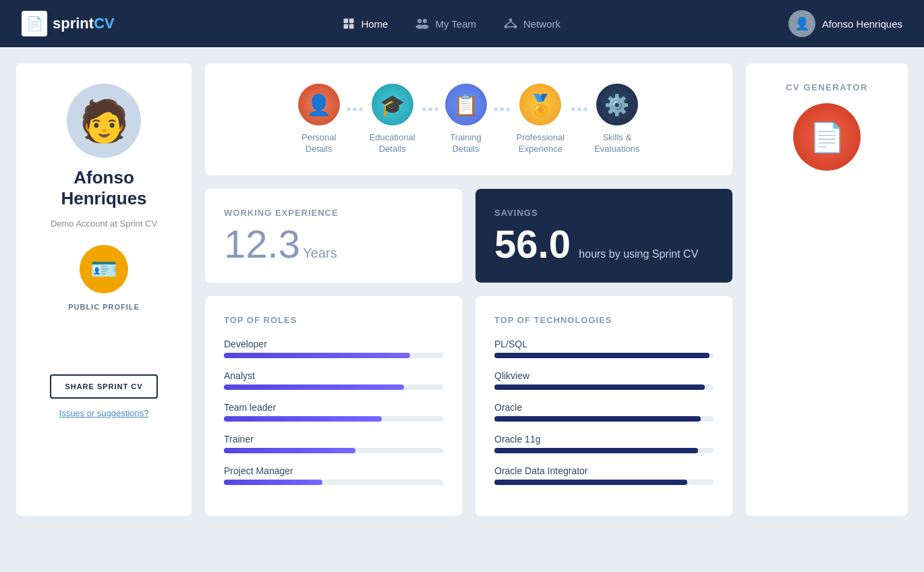 This screenshot has height=572, width=924. What do you see at coordinates (393, 119) in the screenshot?
I see `step-educational: 🎓 EducationalDetails` at bounding box center [393, 119].